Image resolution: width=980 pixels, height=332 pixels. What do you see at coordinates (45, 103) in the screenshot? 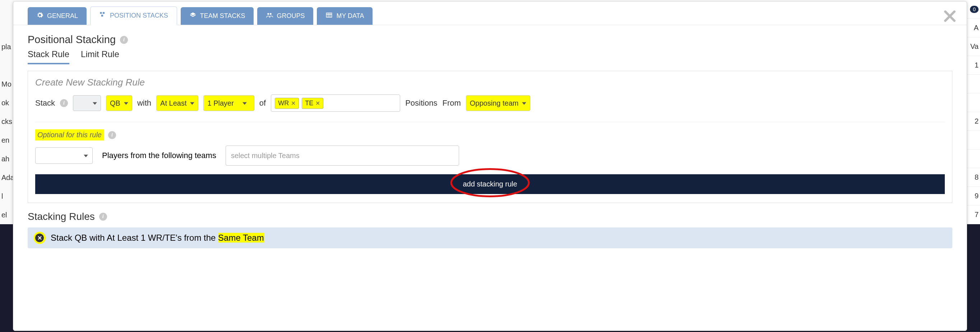
I see `stack-label: Stack` at bounding box center [45, 103].